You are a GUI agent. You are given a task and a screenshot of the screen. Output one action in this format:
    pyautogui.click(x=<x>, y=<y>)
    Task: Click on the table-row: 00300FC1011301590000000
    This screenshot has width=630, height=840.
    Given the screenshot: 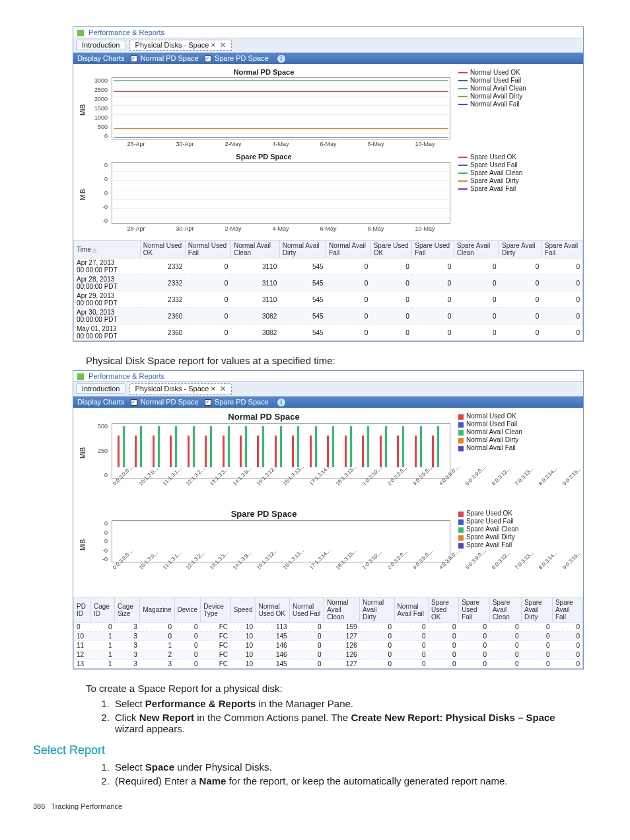 What is the action you would take?
    pyautogui.click(x=329, y=627)
    